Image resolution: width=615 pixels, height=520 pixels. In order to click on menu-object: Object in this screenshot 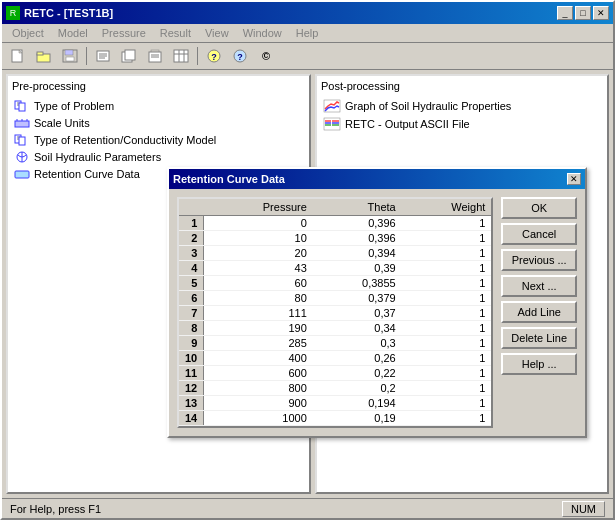, I will do `click(28, 33)`.